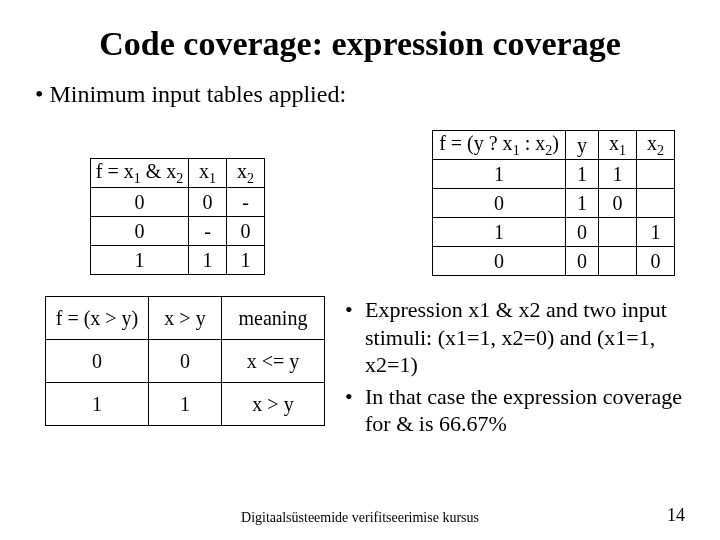  What do you see at coordinates (140, 174) in the screenshot?
I see `t1-h1: f = x1 & x2` at bounding box center [140, 174].